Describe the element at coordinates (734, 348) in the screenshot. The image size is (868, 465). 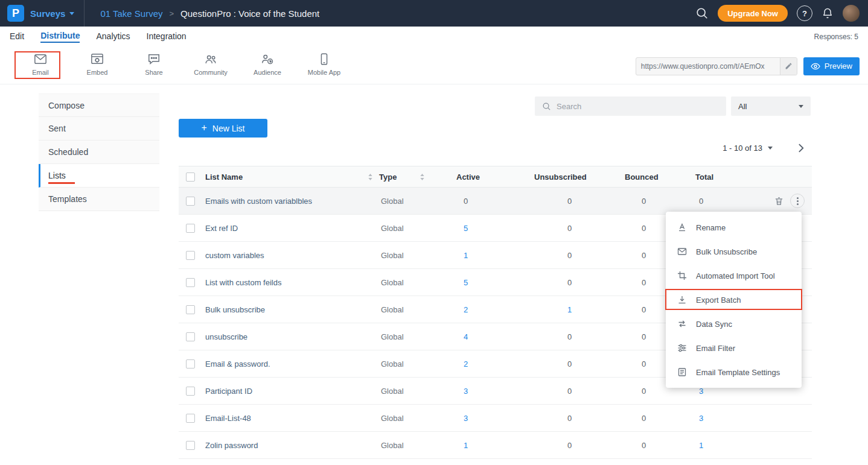
I see `menu-item-email-filter: Email Filter` at that location.